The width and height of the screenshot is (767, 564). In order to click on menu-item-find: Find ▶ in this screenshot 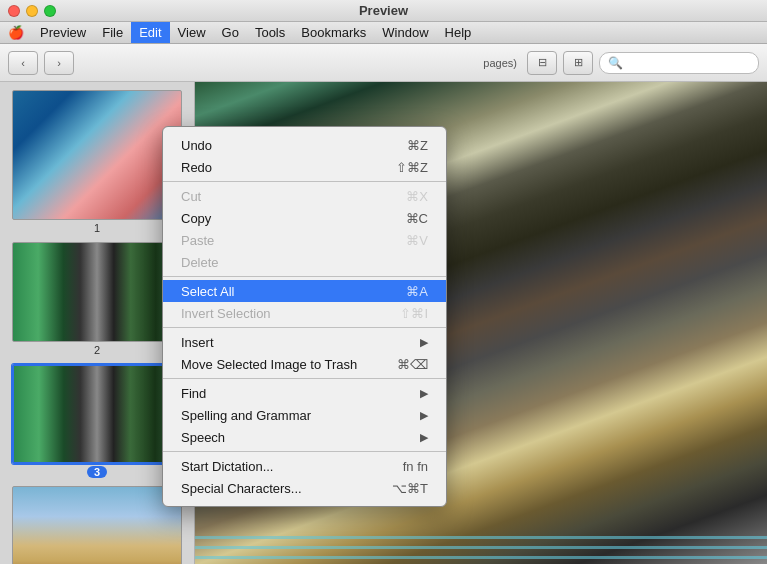, I will do `click(304, 393)`.